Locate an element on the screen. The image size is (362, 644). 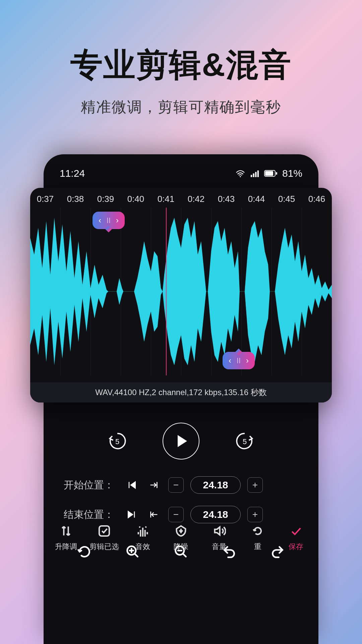
status-bar: 11:24 81% is located at coordinates (181, 177).